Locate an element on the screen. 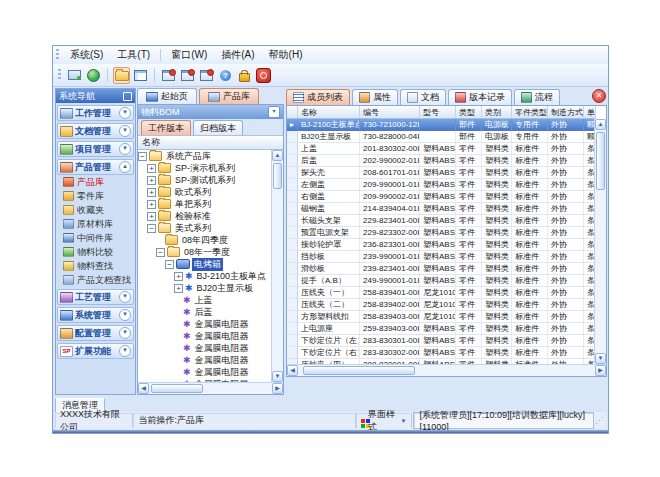 The width and height of the screenshot is (660, 477). tree-vertical-scrollbar: ▲ ▼ is located at coordinates (277, 266).